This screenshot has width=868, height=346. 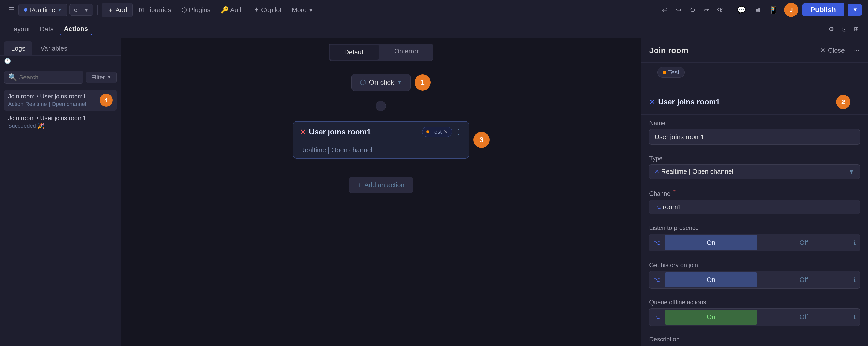 I want to click on action-section-x-icon: ✕, so click(x=652, y=102).